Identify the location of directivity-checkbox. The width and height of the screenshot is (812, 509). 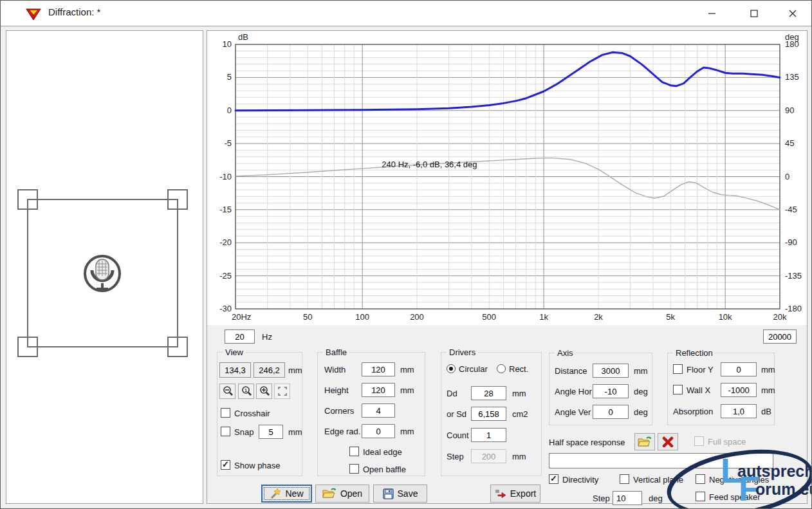
(553, 479).